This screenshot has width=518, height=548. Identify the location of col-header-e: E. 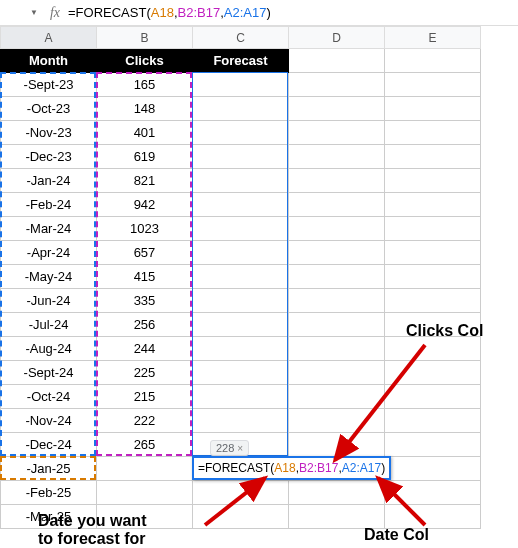
(433, 38).